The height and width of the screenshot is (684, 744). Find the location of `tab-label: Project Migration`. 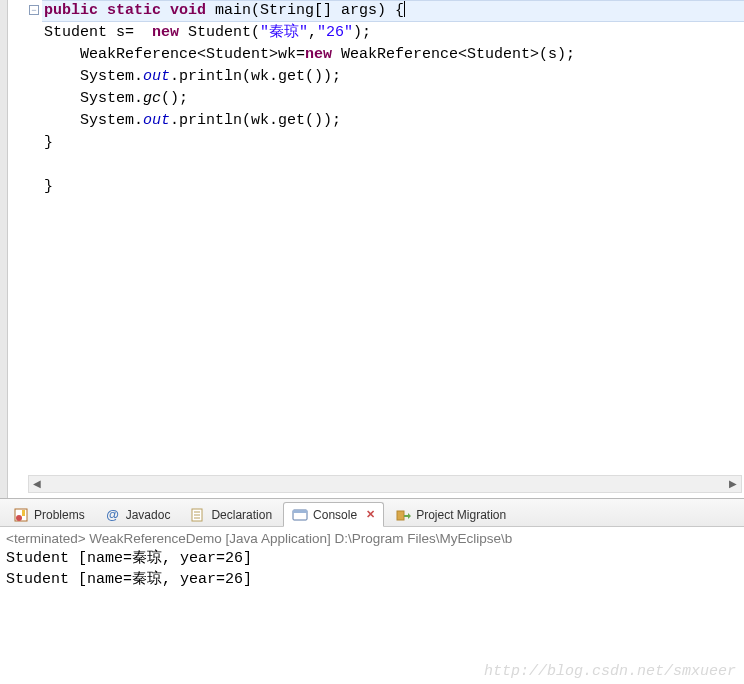

tab-label: Project Migration is located at coordinates (461, 515).